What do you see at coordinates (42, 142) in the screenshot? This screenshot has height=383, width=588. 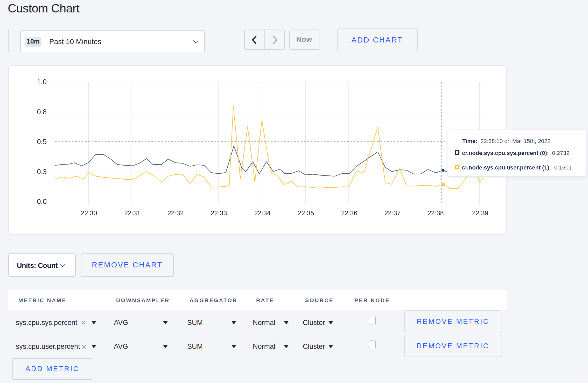 I see `svg-text: 0.5` at bounding box center [42, 142].